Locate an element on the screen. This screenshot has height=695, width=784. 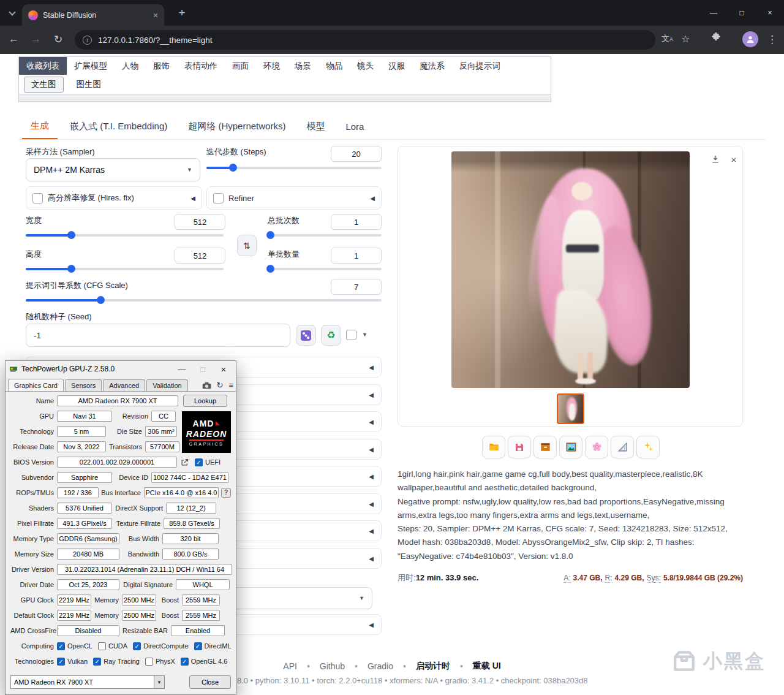
width-input is located at coordinates (200, 222).